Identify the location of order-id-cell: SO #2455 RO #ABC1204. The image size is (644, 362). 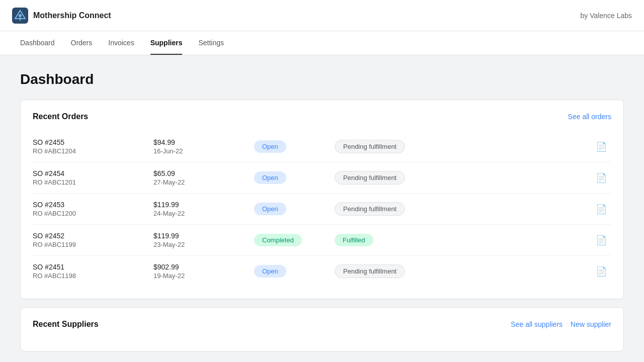
(93, 147).